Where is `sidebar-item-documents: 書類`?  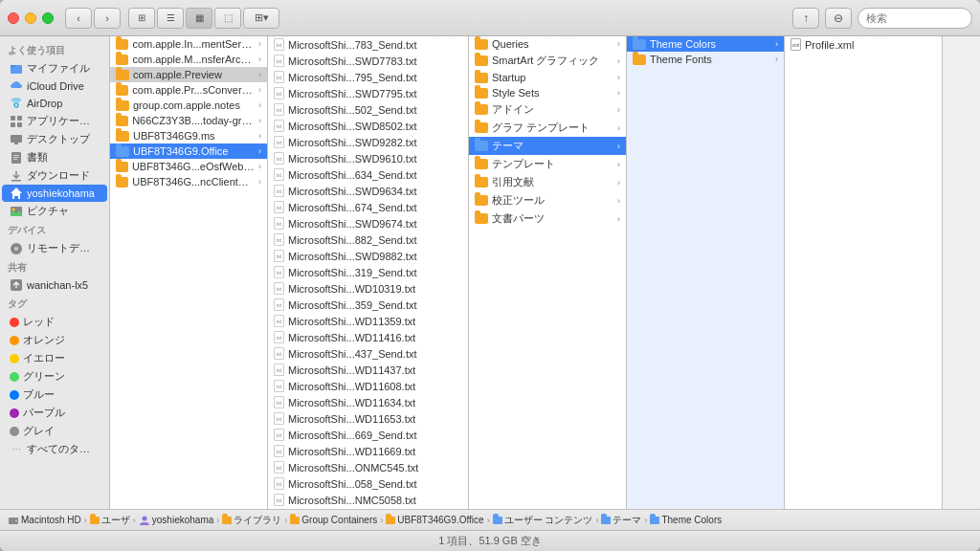
sidebar-item-documents: 書類 is located at coordinates (55, 157).